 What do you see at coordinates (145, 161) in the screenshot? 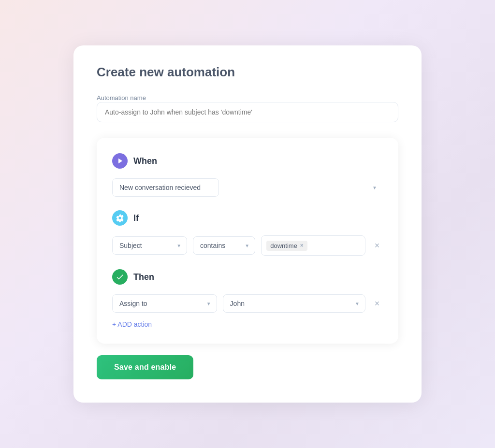
I see `when-title: When` at bounding box center [145, 161].